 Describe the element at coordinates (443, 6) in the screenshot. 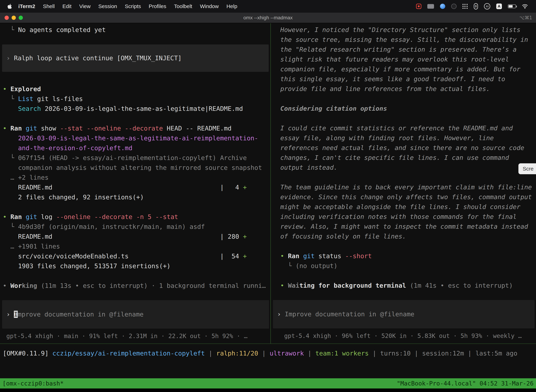

I see `blue-app-icon` at that location.